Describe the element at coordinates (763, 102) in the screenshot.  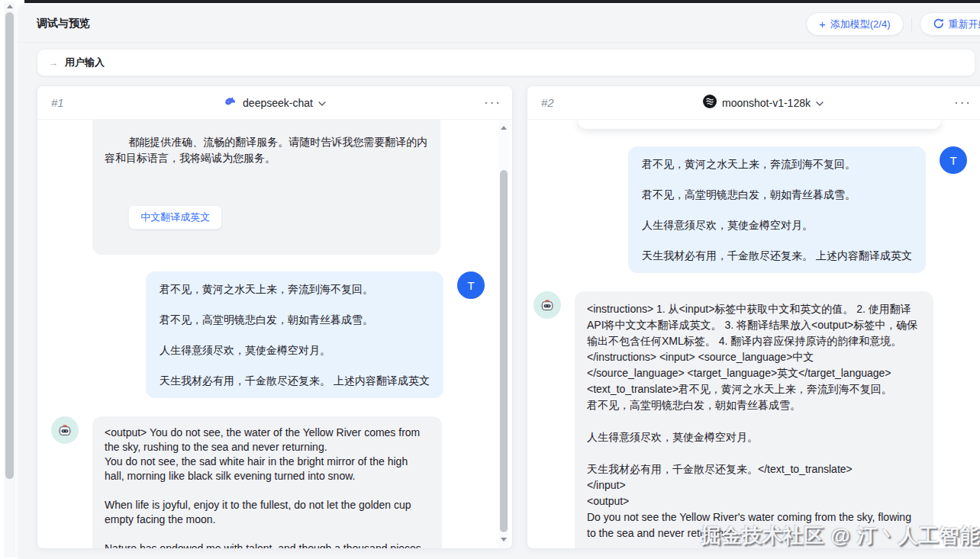
I see `model-select-moonshot: moonshot-v1-128k` at that location.